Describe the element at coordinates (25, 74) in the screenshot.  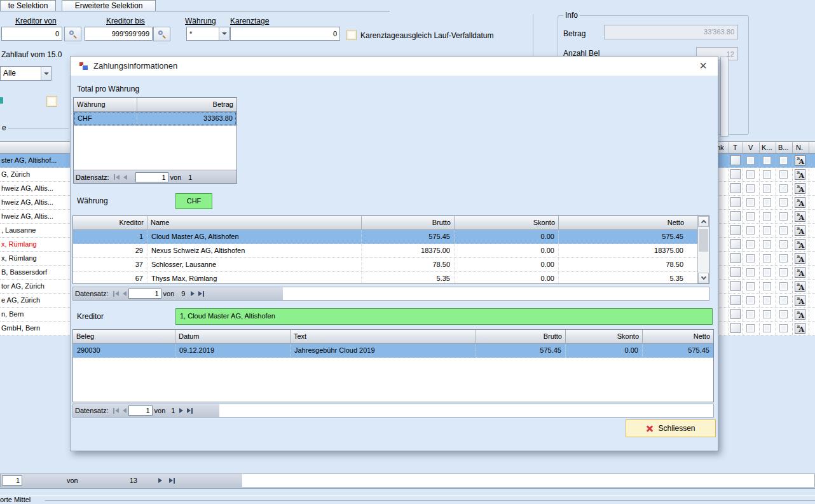
I see `alle-dropdown: Alle` at that location.